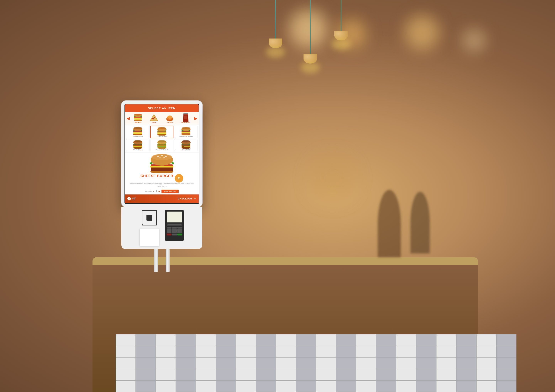  I want to click on kiosk: SELECT AN ITEM ◀, so click(162, 186).